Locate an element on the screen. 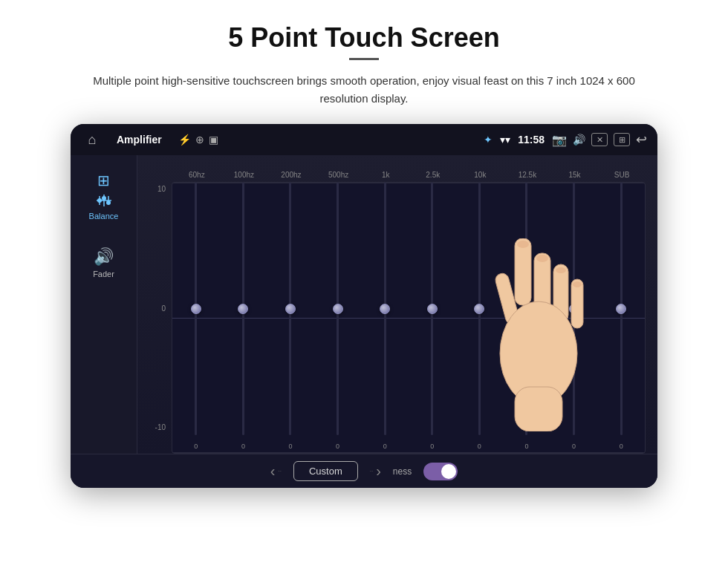  fader-icon: 🔊 is located at coordinates (104, 257).